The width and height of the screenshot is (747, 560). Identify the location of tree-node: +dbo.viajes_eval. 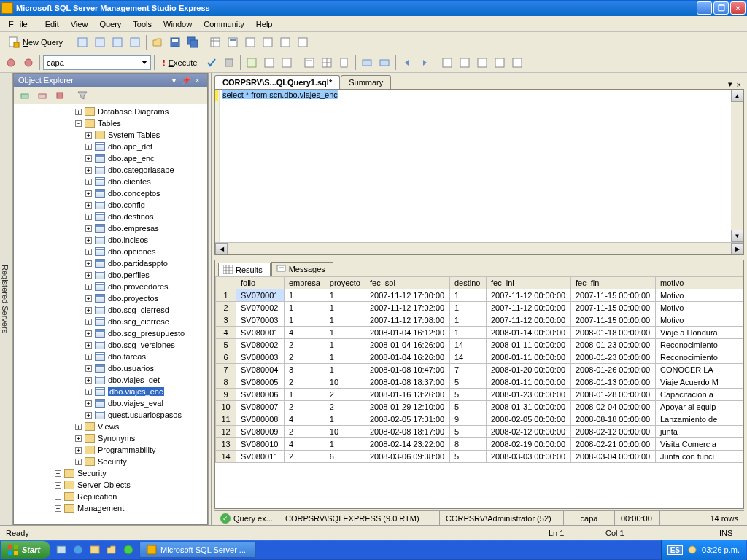
(111, 403).